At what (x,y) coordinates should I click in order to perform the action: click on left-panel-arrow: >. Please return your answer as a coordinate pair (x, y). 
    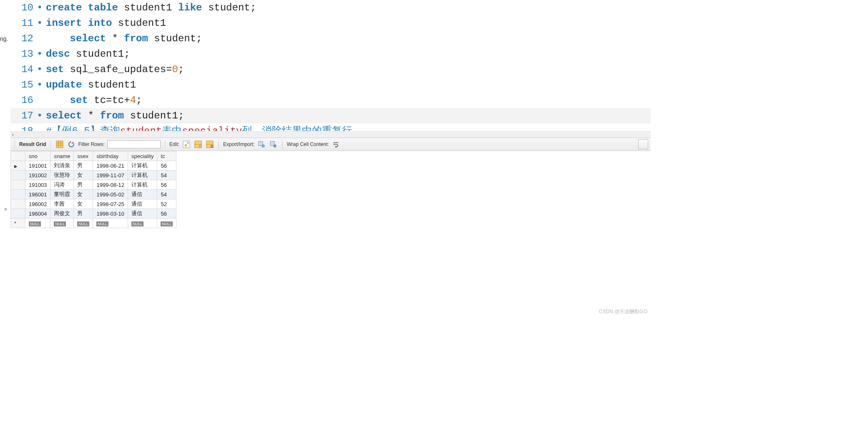
    Looking at the image, I should click on (6, 209).